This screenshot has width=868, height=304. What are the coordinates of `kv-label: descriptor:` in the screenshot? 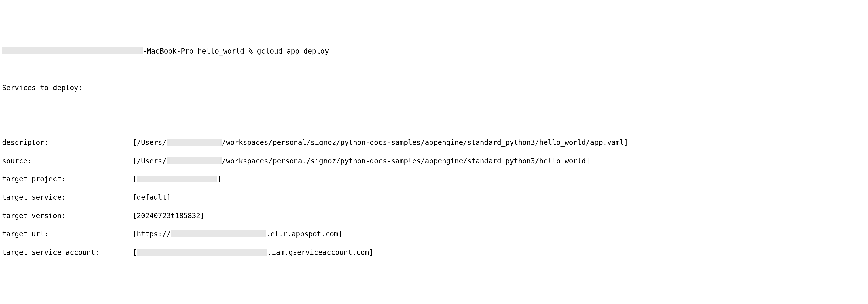 It's located at (67, 143).